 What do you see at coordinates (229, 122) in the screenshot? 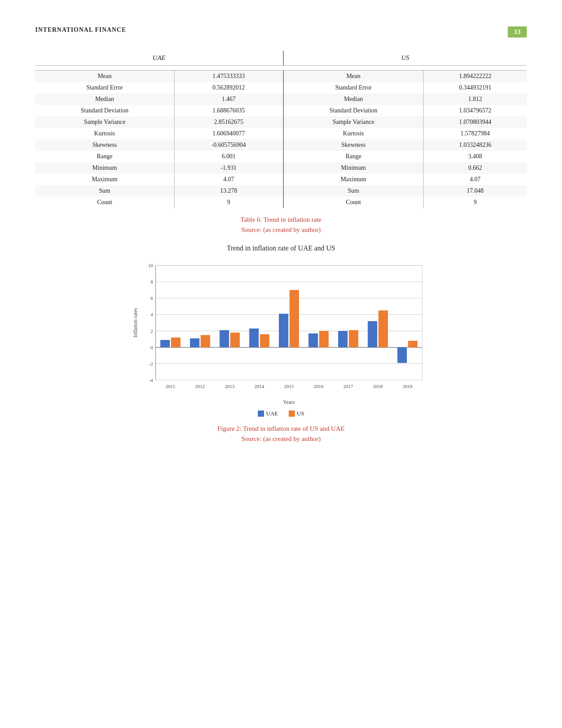
I see `uae-value: 2.85162675` at bounding box center [229, 122].